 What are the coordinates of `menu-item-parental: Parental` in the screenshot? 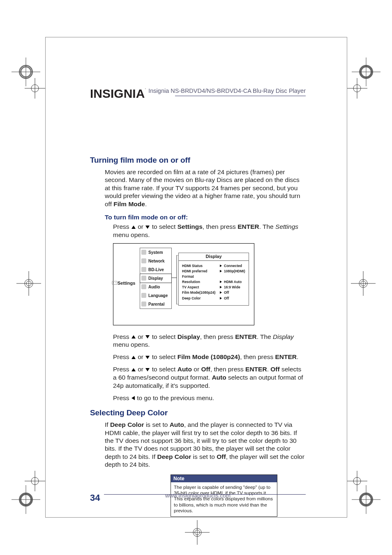 It's located at (156, 304).